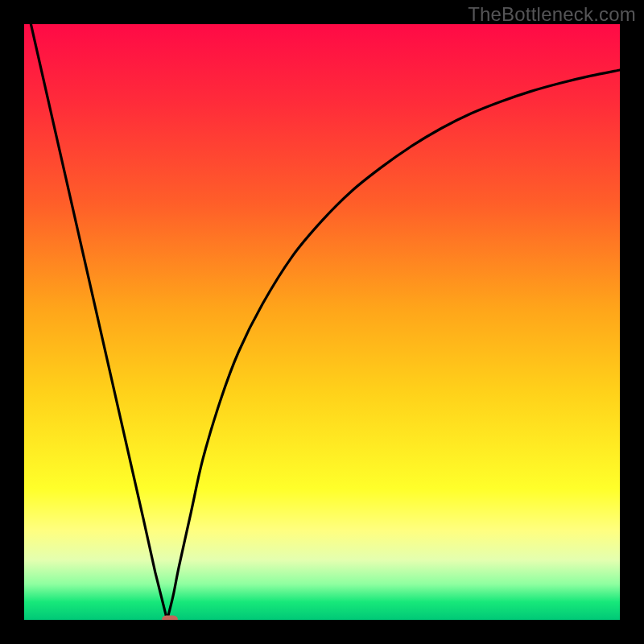  Describe the element at coordinates (552, 14) in the screenshot. I see `watermark-label: TheBottleneck.com` at that location.